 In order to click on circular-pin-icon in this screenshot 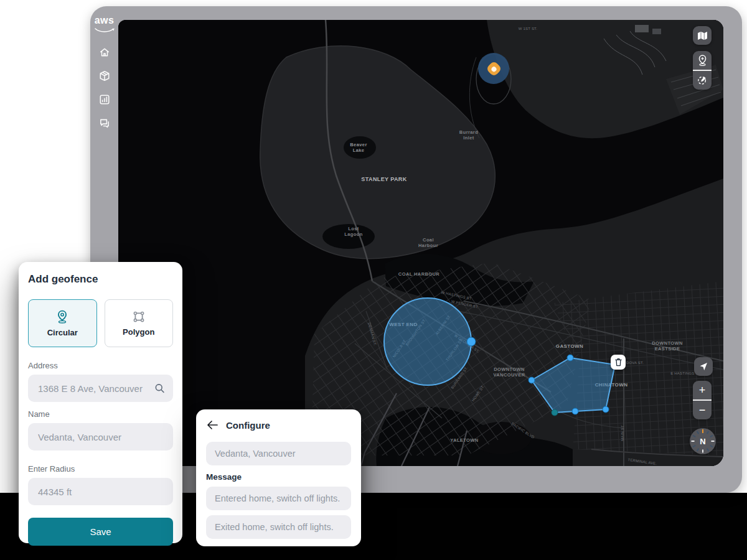, I will do `click(62, 317)`.